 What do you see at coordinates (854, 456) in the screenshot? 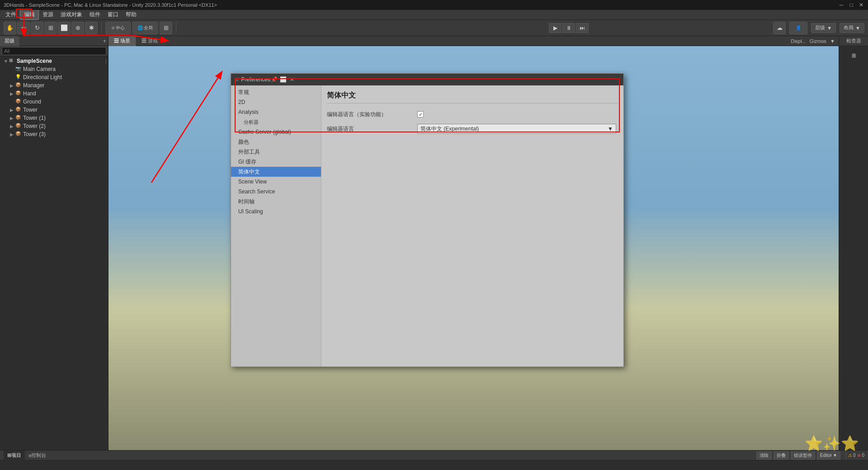
I see `warning-count: 0` at bounding box center [854, 456].